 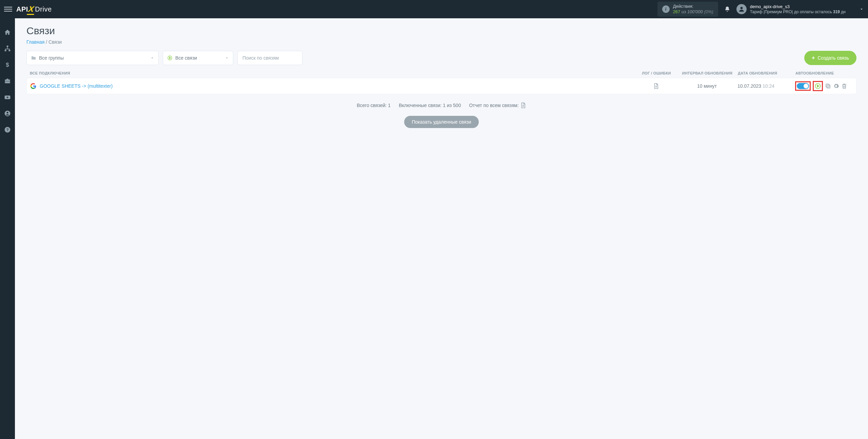 What do you see at coordinates (803, 86) in the screenshot?
I see `auto-update-toggle` at bounding box center [803, 86].